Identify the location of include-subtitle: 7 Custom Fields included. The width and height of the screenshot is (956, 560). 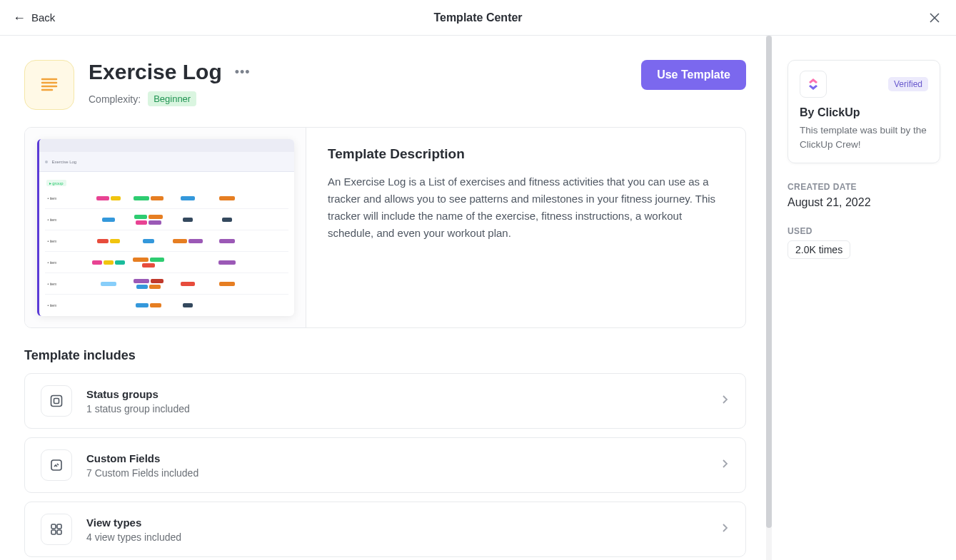
(403, 473).